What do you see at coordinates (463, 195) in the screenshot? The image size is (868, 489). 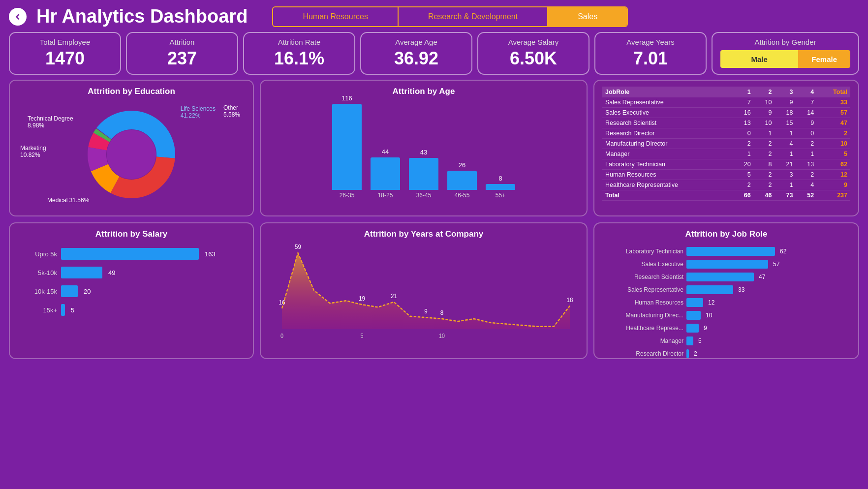 I see `age-bar-label: 46-55` at bounding box center [463, 195].